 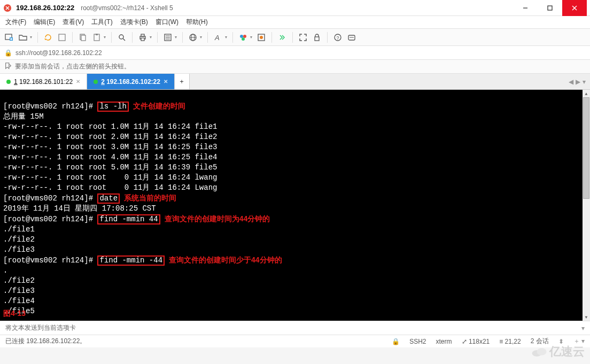 I want to click on tab-list-icon: ▾, so click(x=584, y=82).